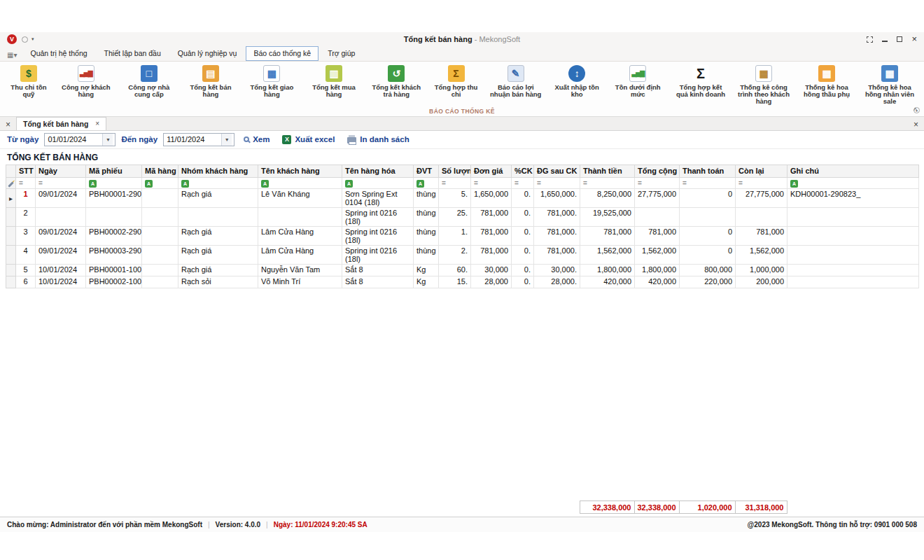  Describe the element at coordinates (708, 270) in the screenshot. I see `table-cell: 800,000` at that location.